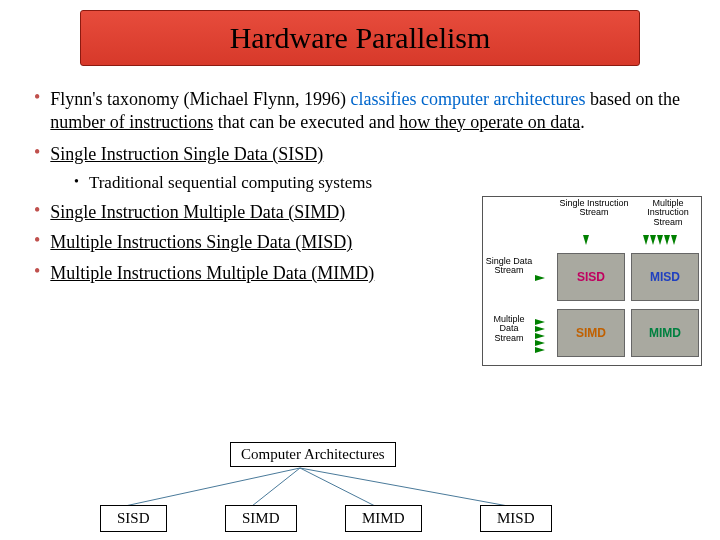 This screenshot has width=720, height=540. What do you see at coordinates (665, 277) in the screenshot?
I see `fig-cell-misd: MISD` at bounding box center [665, 277].